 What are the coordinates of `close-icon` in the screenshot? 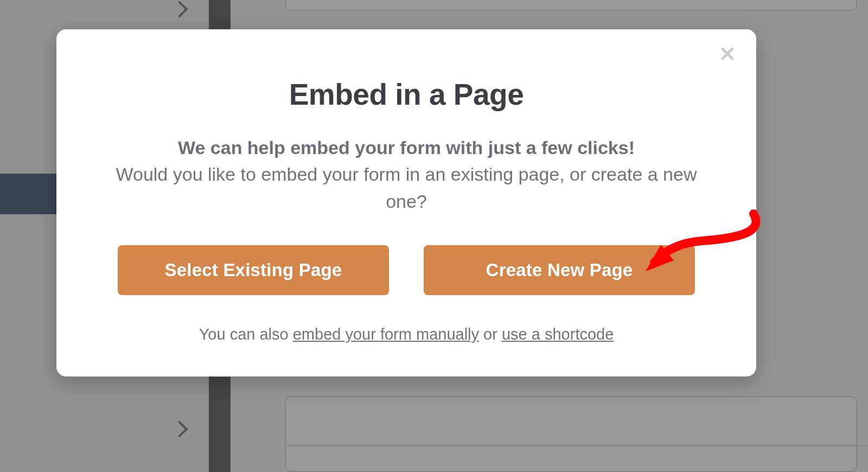 It's located at (727, 55).